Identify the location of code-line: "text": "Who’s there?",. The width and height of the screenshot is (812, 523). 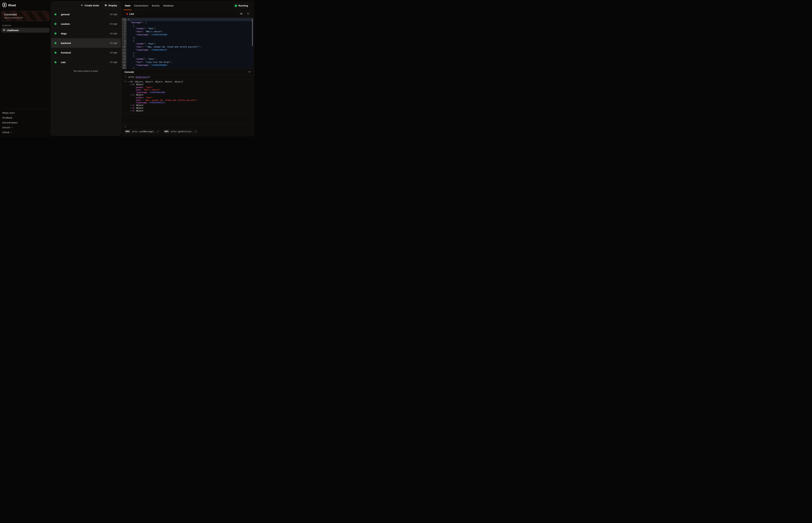
(191, 32).